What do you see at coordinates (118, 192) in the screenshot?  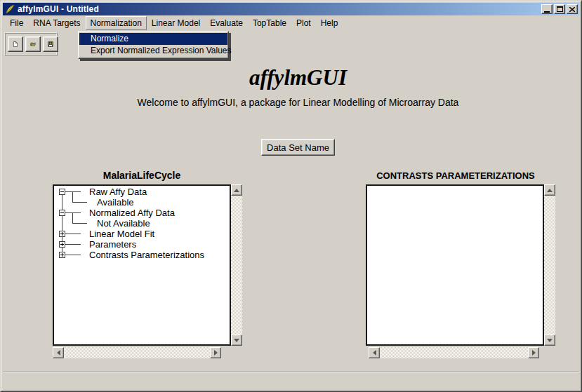 I see `tree-item-raw-affy-data: Raw Affy Data` at bounding box center [118, 192].